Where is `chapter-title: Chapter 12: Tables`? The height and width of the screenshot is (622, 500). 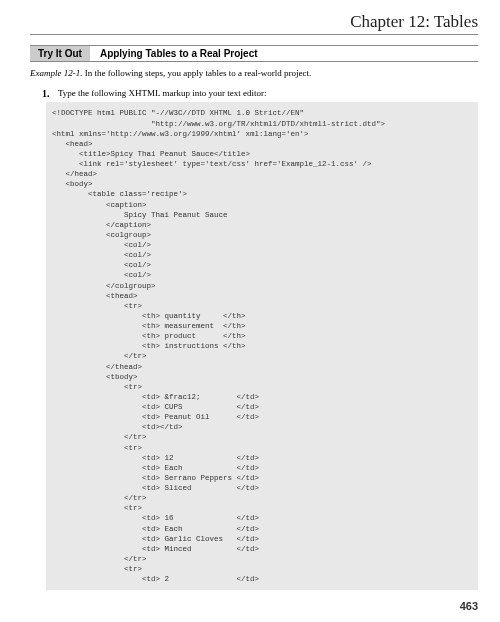
chapter-title: Chapter 12: Tables is located at coordinates (254, 24).